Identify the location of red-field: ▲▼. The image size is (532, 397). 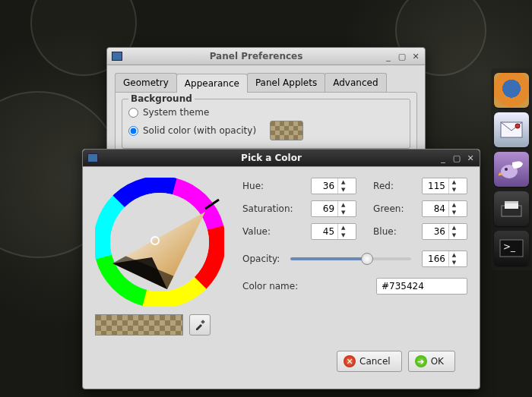
(445, 186).